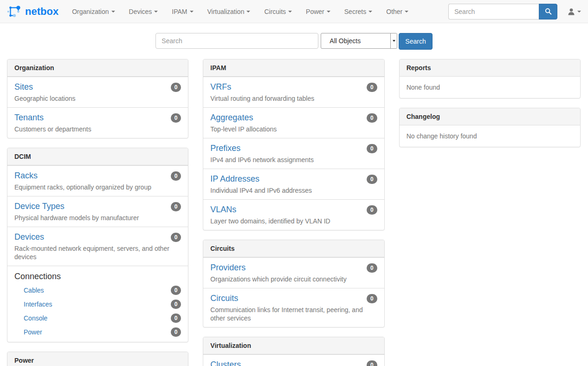 Image resolution: width=588 pixels, height=366 pixels. What do you see at coordinates (97, 359) in the screenshot?
I see `panel-power: Power` at bounding box center [97, 359].